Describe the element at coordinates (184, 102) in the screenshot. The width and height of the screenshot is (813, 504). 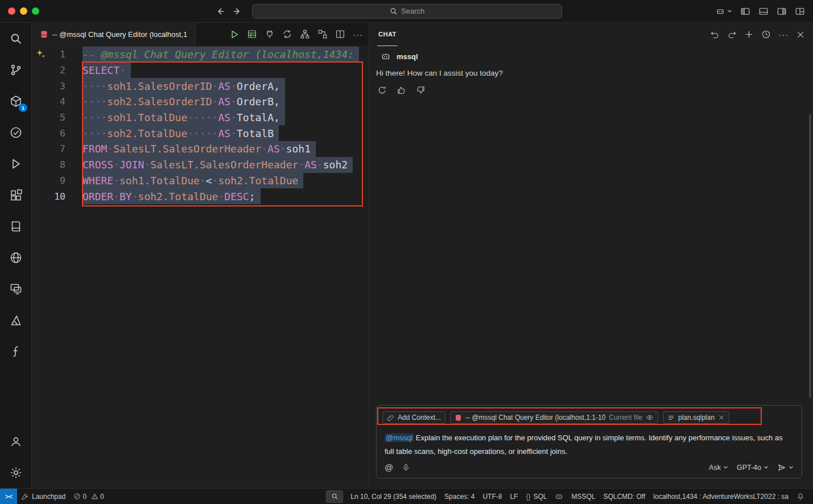
I see `code-text-selected: ····soh2.SalesOrderID·AS·OrderB,` at that location.